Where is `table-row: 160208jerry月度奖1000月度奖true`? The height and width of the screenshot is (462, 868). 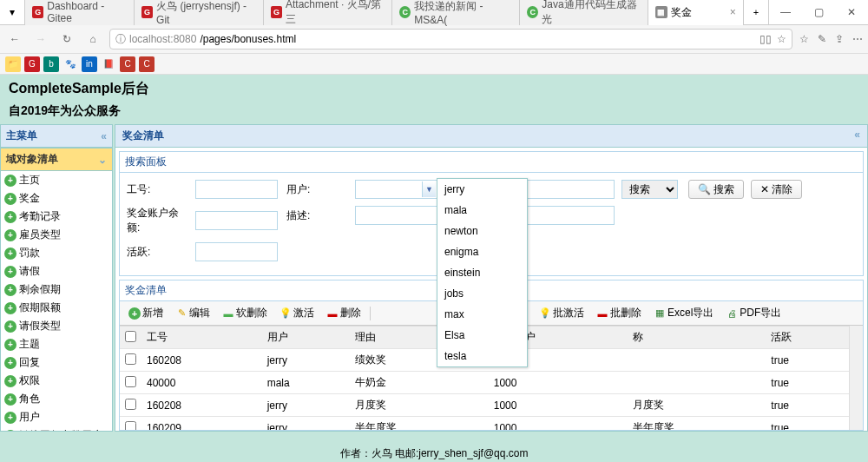
table-row: 160208jerry月度奖1000月度奖true is located at coordinates (484, 406).